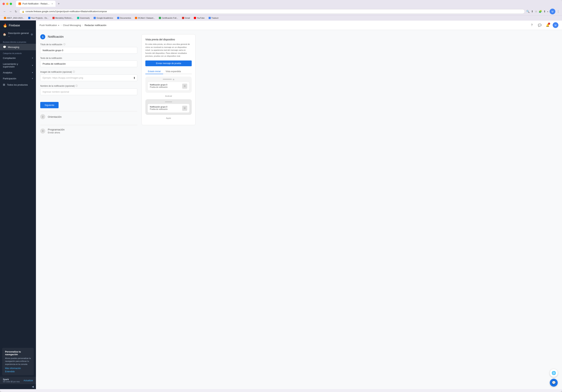  What do you see at coordinates (28, 381) in the screenshot?
I see `upgrade-button: Actualizar` at bounding box center [28, 381].